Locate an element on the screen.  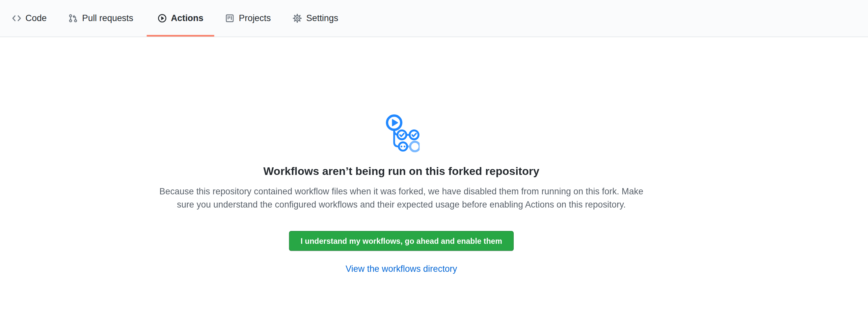
empty-state-description: Because this repository contained workfl… is located at coordinates (402, 198).